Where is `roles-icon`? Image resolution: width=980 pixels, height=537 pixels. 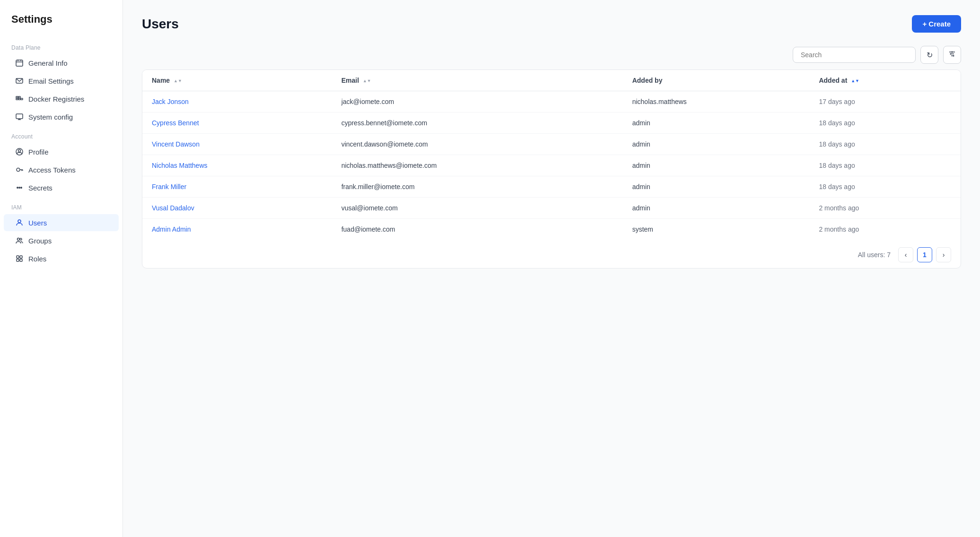
roles-icon is located at coordinates (19, 259).